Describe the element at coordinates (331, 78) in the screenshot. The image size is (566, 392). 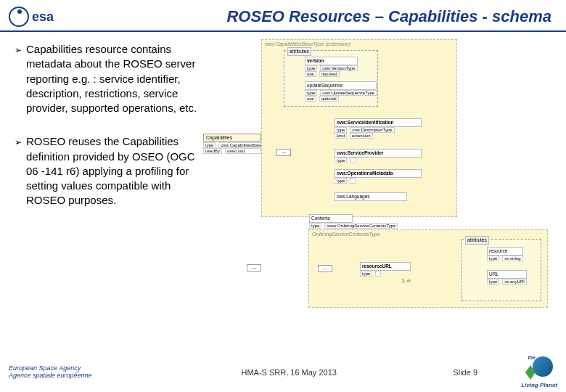
I see `attributes-group: attributes version typeows:VersionType u…` at that location.